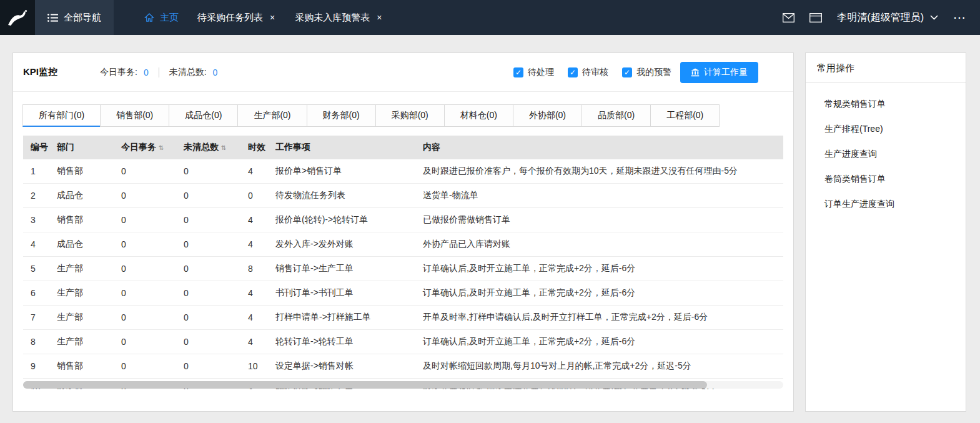 This screenshot has width=980, height=423. What do you see at coordinates (254, 147) in the screenshot?
I see `table-header-cell: 时效 ⇅` at bounding box center [254, 147].